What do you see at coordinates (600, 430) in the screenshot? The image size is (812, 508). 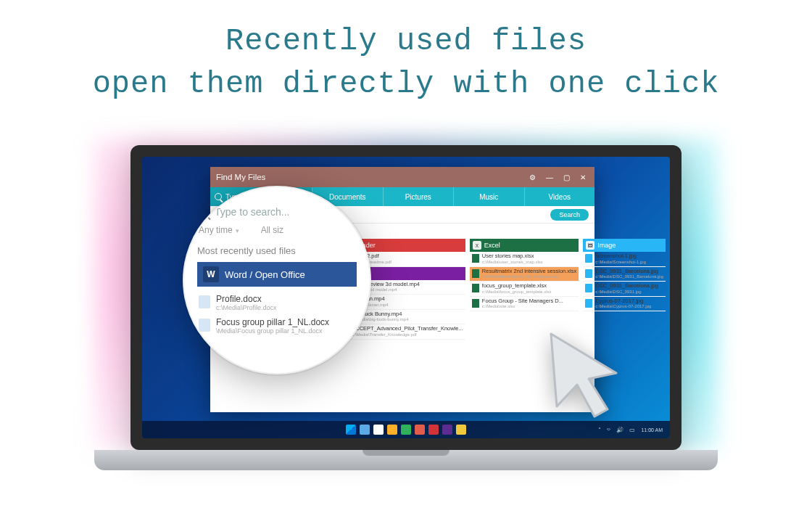 I see `chevron-up-icon: ˄` at bounding box center [600, 430].